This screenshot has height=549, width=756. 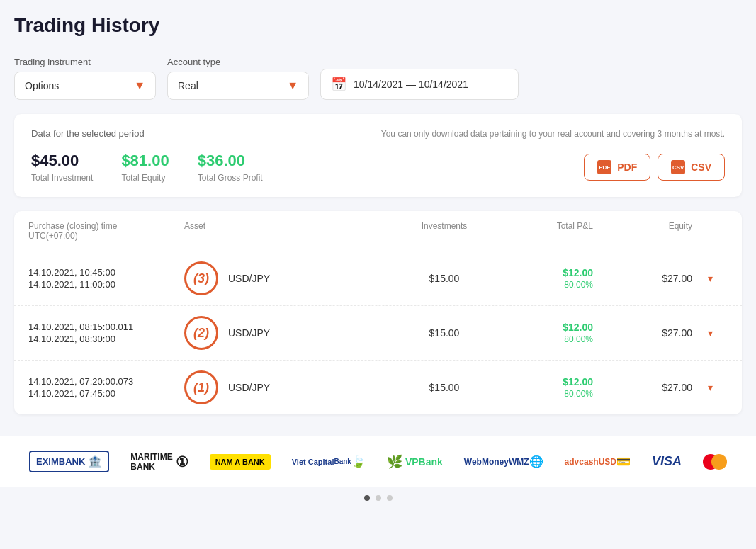 What do you see at coordinates (289, 231) in the screenshot?
I see `header-asset: Asset` at bounding box center [289, 231].